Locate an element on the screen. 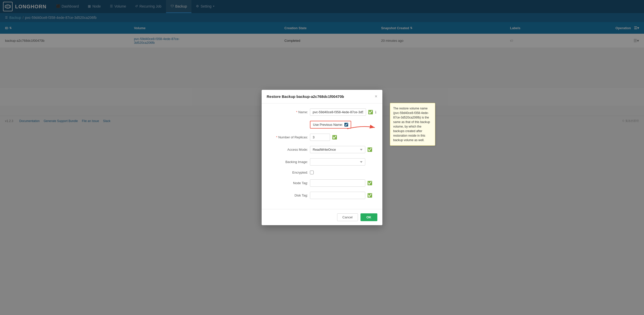  modal-header: Restore Backup backup-a2c768dc1f00470b × is located at coordinates (322, 97).